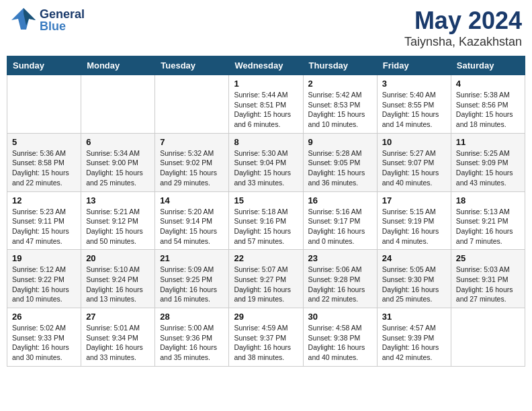 This screenshot has width=532, height=411. What do you see at coordinates (488, 142) in the screenshot?
I see `day-number: 11` at bounding box center [488, 142].